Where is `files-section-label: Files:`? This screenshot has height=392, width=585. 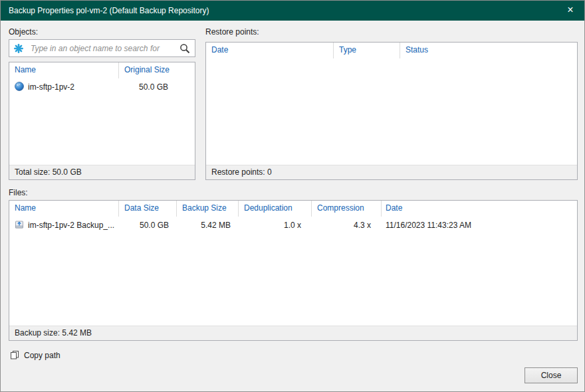
files-section-label: Files: is located at coordinates (19, 193).